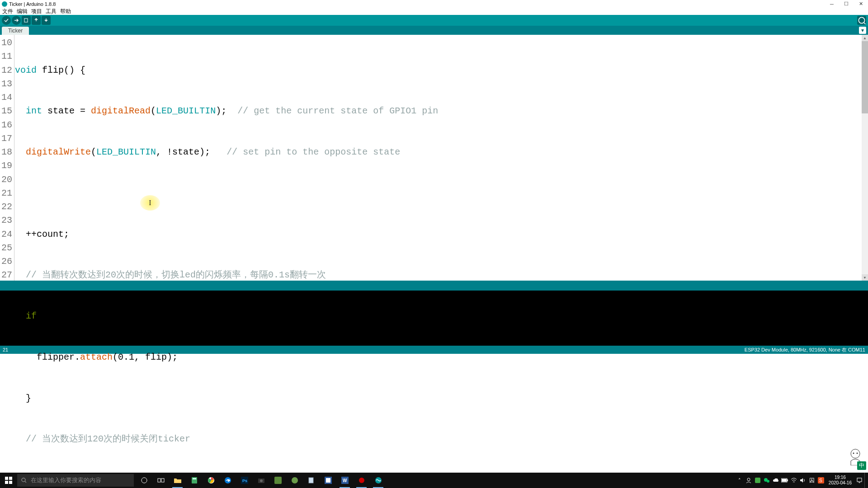  I want to click on tray-ime-icon: 囚, so click(812, 480).